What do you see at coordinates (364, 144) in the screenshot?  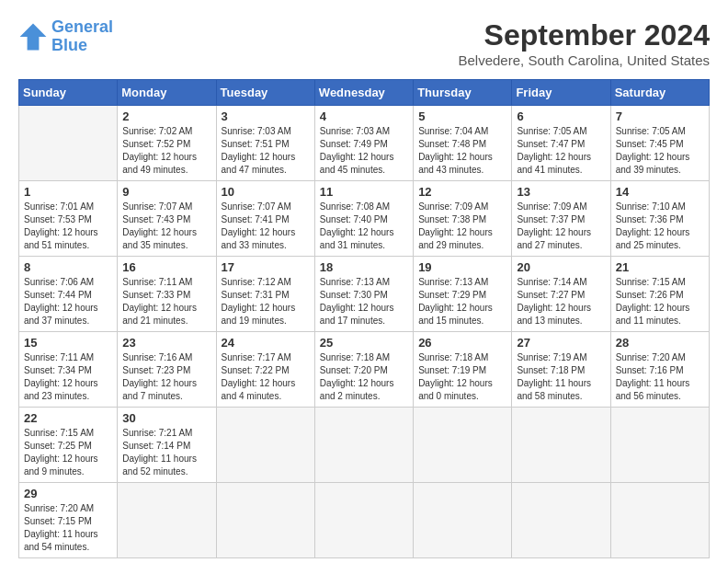 I see `table-row: 2 Sunrise: 7:02 AM Sunset: 7:52 PM Dayli…` at bounding box center [364, 144].